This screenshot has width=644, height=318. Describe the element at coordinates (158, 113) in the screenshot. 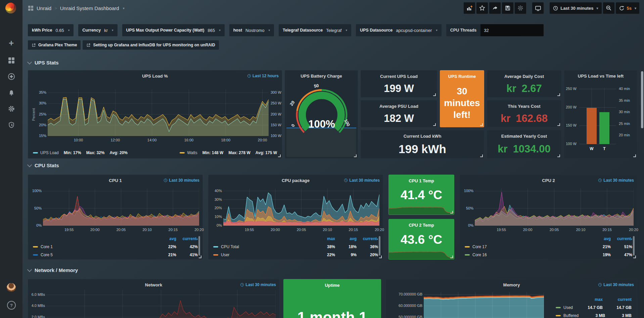

I see `ups-load-chart` at that location.